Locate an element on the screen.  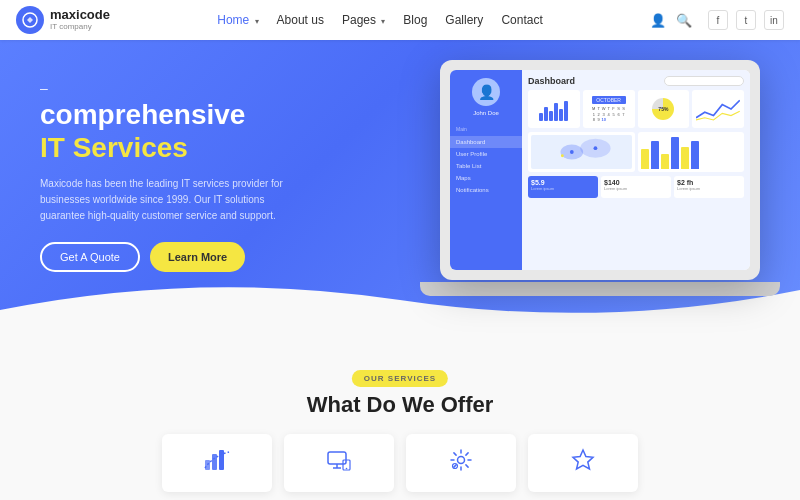
nav-pages: Pages ▾ is located at coordinates (364, 20).